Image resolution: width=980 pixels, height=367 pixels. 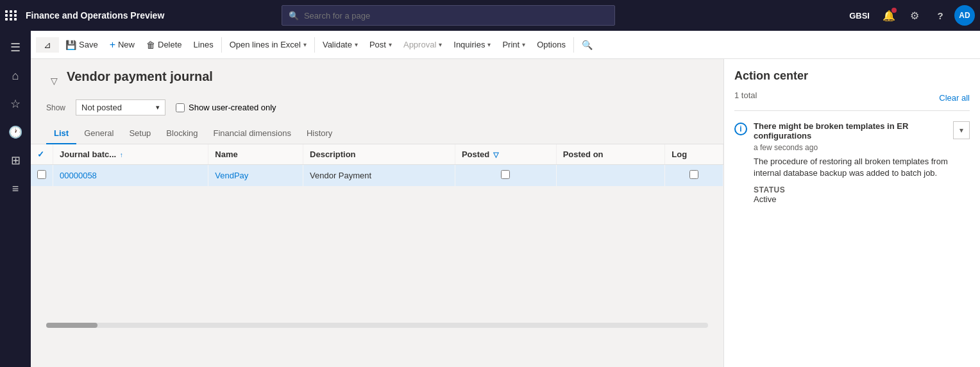 What do you see at coordinates (42, 155) in the screenshot?
I see `col-check: ✓` at bounding box center [42, 155].